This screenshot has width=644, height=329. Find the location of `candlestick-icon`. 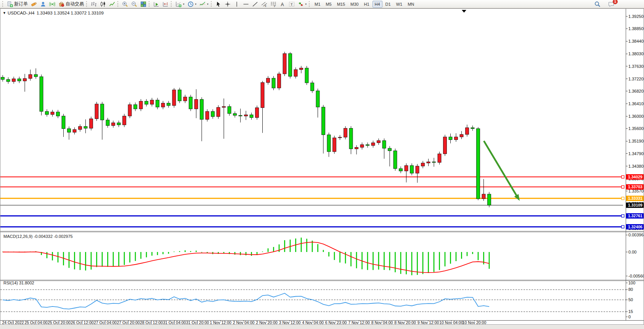

candlestick-icon is located at coordinates (103, 4).